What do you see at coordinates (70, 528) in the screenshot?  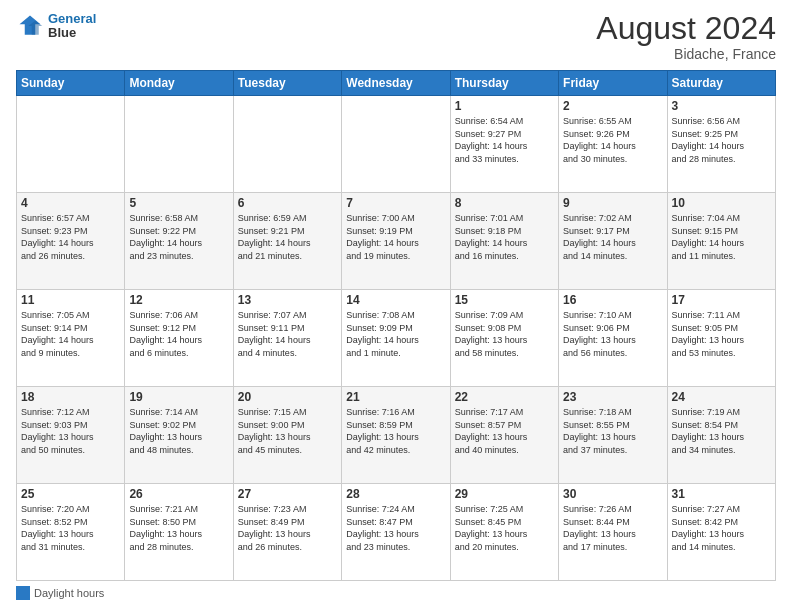 I see `day-info: Sunrise: 7:20 AMSunset: 8:52 PMDaylight:…` at bounding box center [70, 528].